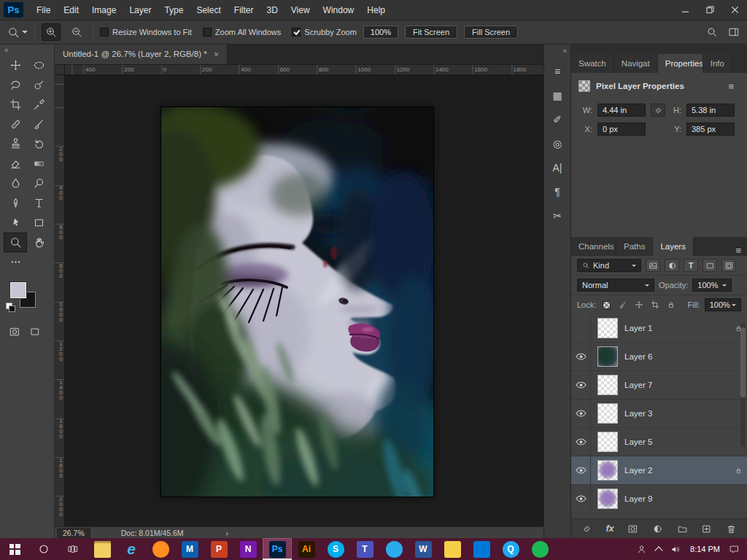  Describe the element at coordinates (71, 10) in the screenshot. I see `menu-item: Edit` at that location.